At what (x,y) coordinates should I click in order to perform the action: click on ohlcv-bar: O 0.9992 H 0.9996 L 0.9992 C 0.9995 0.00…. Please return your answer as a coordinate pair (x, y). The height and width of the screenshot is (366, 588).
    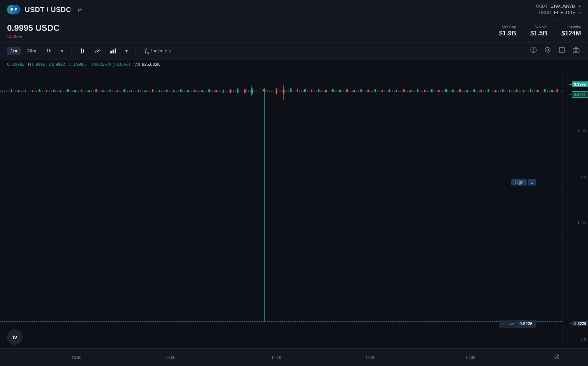
    Looking at the image, I should click on (294, 64).